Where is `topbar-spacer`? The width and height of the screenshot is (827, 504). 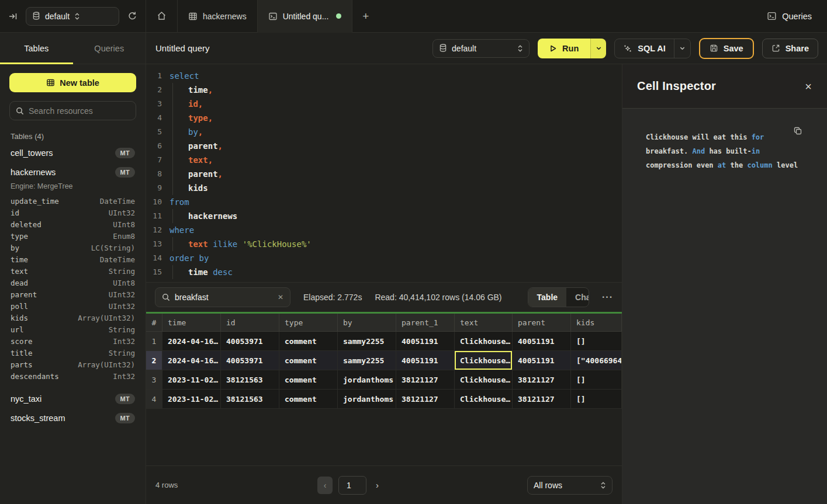
topbar-spacer is located at coordinates (573, 16).